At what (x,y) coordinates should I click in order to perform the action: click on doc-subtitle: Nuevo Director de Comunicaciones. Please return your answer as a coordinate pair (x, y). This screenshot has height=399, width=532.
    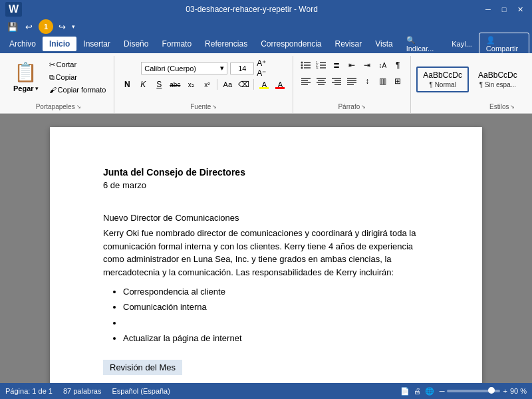
    Looking at the image, I should click on (266, 218).